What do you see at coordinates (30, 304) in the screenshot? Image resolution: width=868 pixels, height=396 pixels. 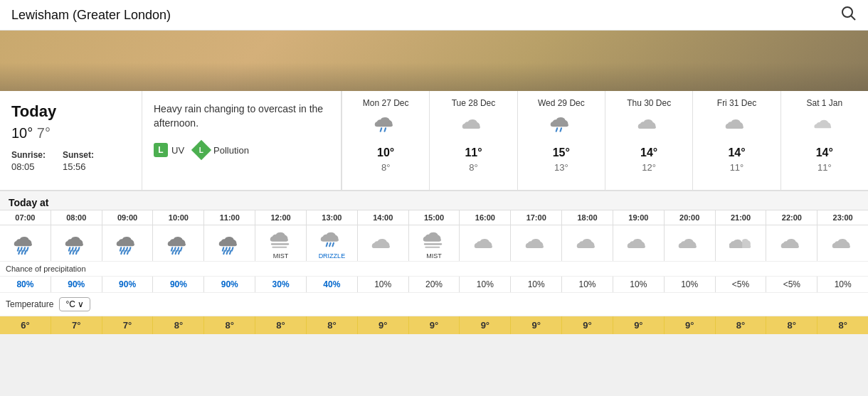 I see `temp-label: Temperature` at bounding box center [30, 304].